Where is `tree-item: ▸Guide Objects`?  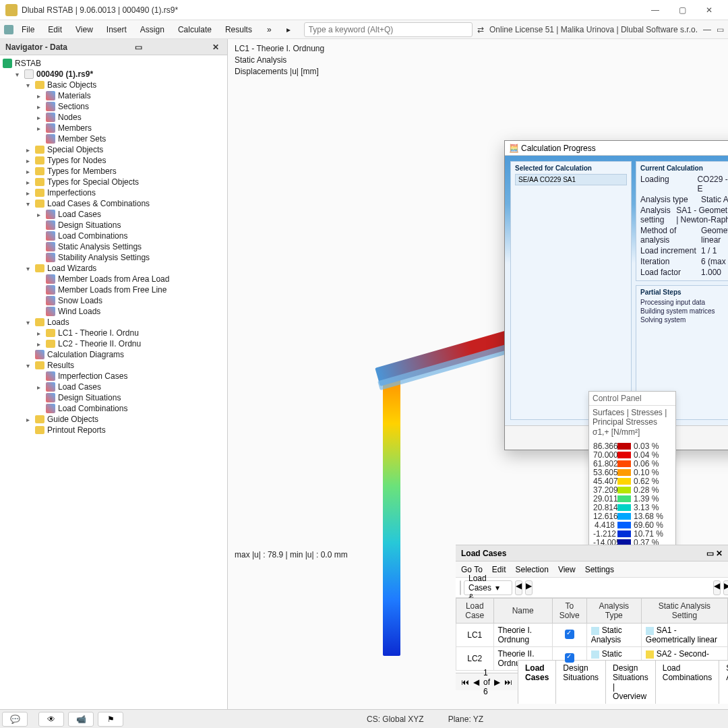
tree-item: ▸Guide Objects is located at coordinates (113, 419).